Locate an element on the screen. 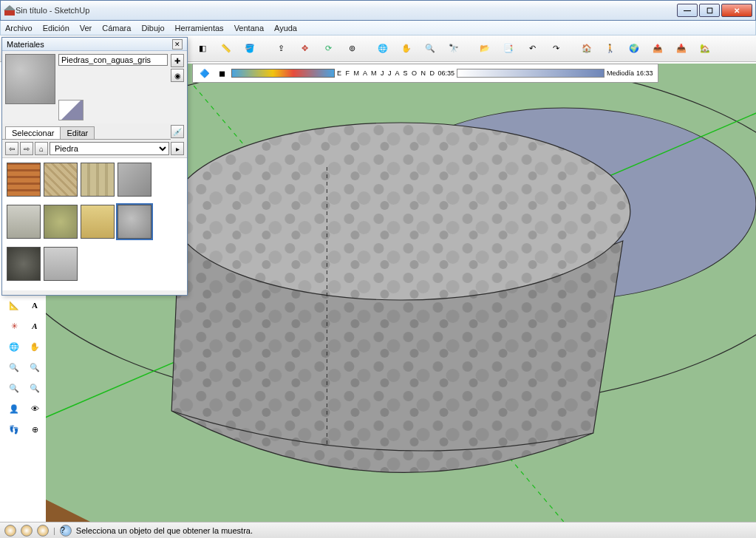 The image size is (756, 538). undo-icon: ↶ is located at coordinates (532, 49).